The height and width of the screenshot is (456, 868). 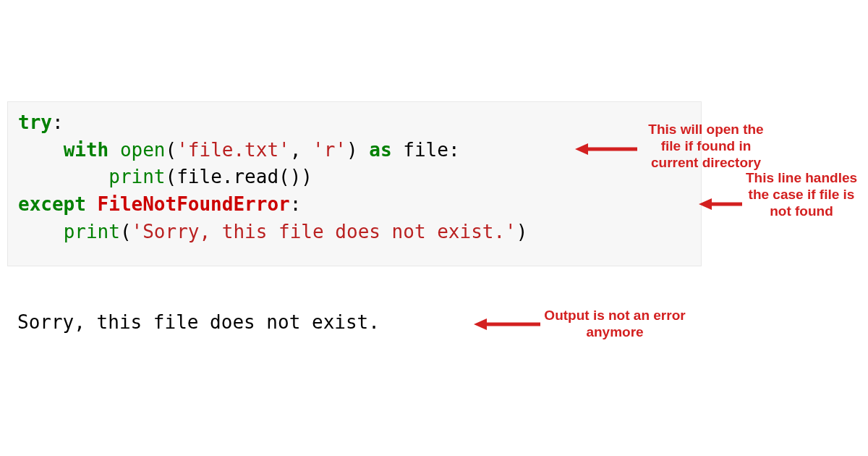 I want to click on code-kw-try: try, so click(x=35, y=122).